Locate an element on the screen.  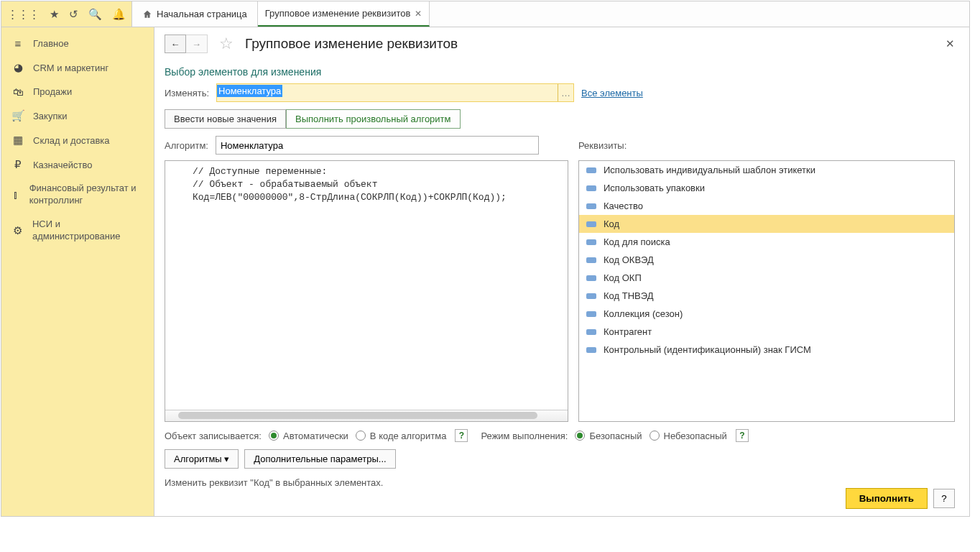
ruble-icon: ₽ is located at coordinates (18, 165).